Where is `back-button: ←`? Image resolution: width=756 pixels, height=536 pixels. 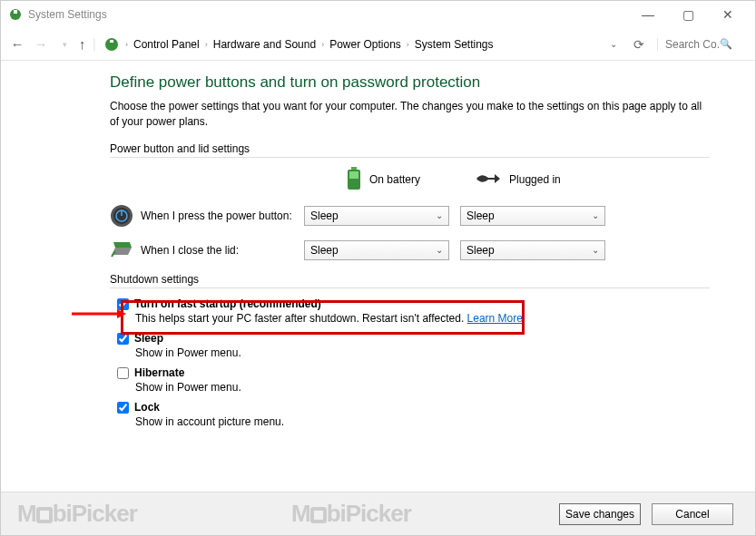
back-button: ← is located at coordinates (17, 44).